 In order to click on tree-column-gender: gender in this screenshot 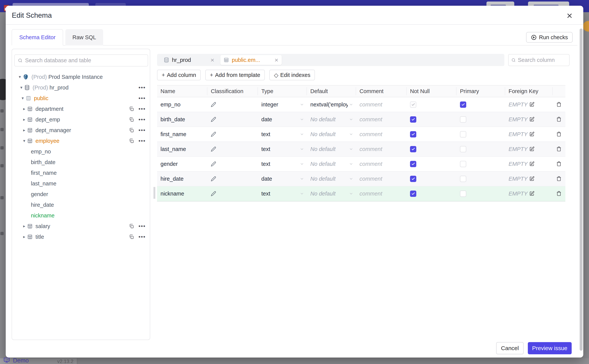, I will do `click(81, 194)`.